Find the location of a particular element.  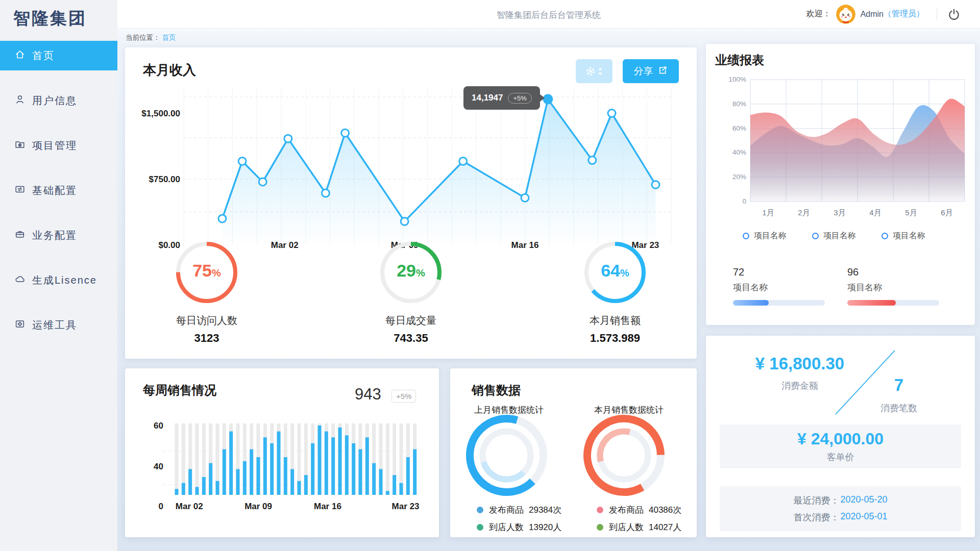

svg-text: 1月 is located at coordinates (768, 212).